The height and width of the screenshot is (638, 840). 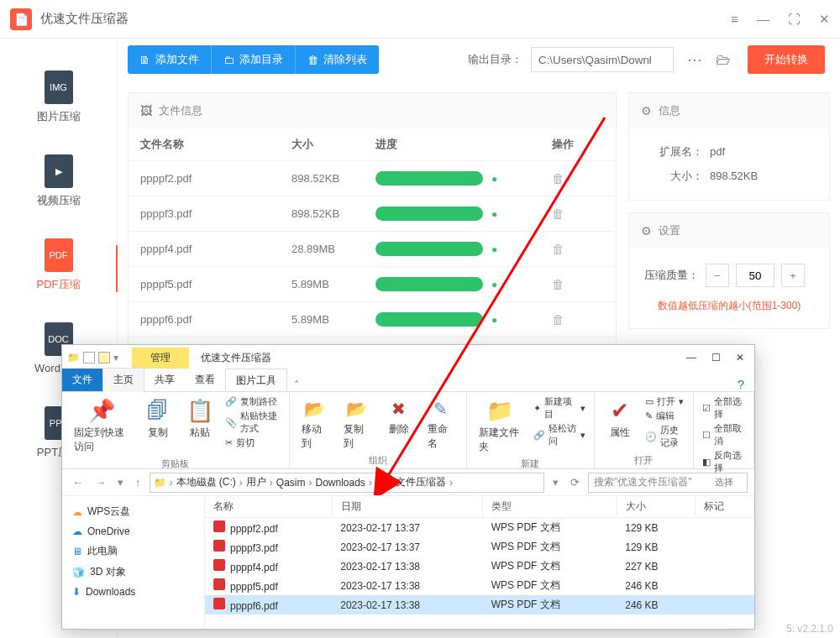 What do you see at coordinates (256, 380) in the screenshot?
I see `tab-picture-tools: 图片工具` at bounding box center [256, 380].